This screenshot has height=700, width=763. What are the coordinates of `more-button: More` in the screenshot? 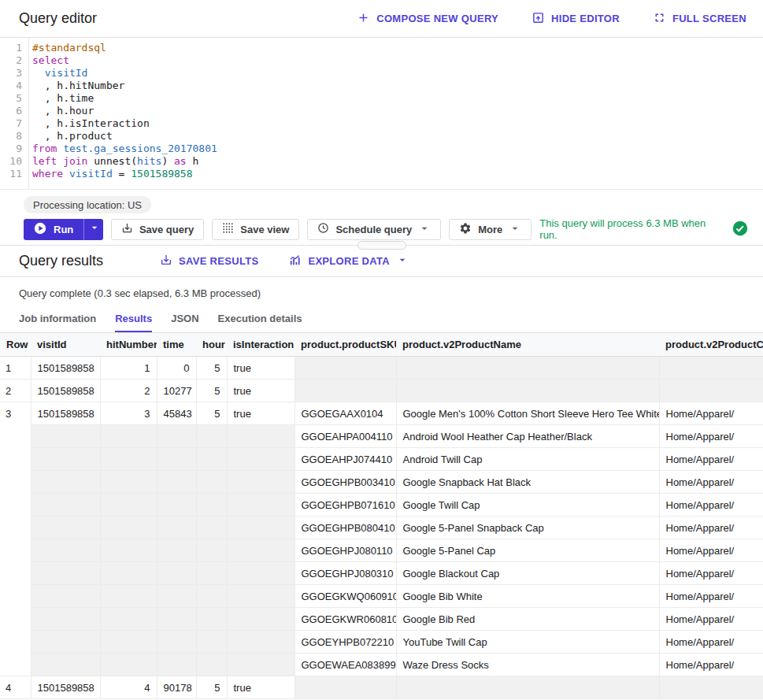 It's located at (490, 230).